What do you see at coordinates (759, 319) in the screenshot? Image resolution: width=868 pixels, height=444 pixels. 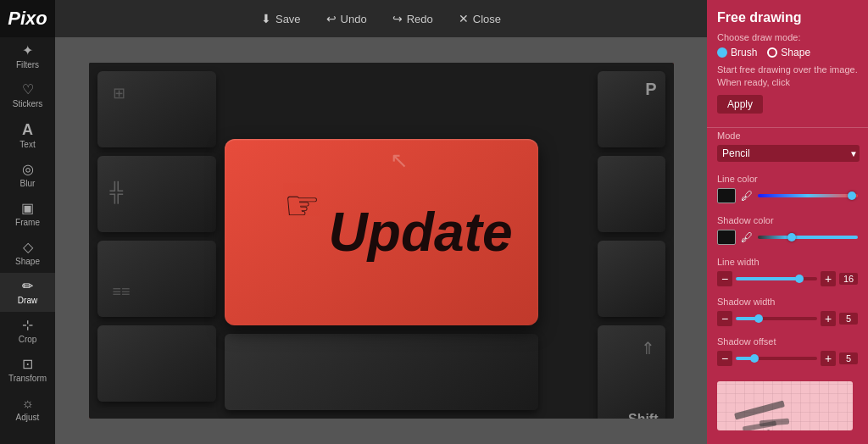 I see `shadow-width-thumb` at bounding box center [759, 319].